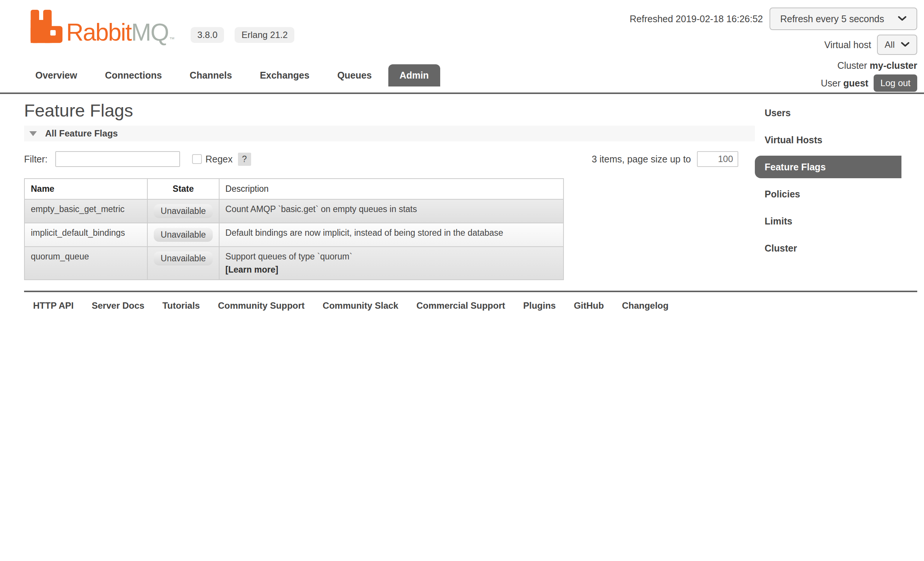  What do you see at coordinates (844, 19) in the screenshot?
I see `refresh-interval-dropdown: Refresh every 5 seconds` at bounding box center [844, 19].